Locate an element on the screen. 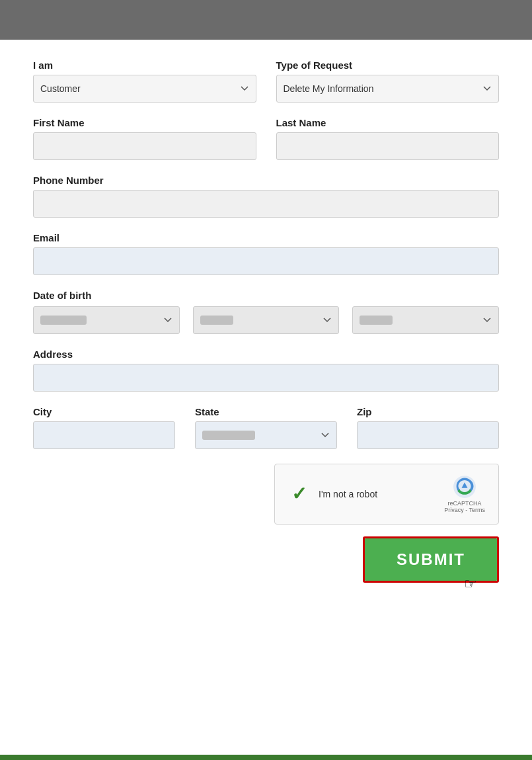 The height and width of the screenshot is (760, 532). recaptcha-container: ✓ I'm not a robot reCAPTCHA Privacy - Te… is located at coordinates (387, 494).